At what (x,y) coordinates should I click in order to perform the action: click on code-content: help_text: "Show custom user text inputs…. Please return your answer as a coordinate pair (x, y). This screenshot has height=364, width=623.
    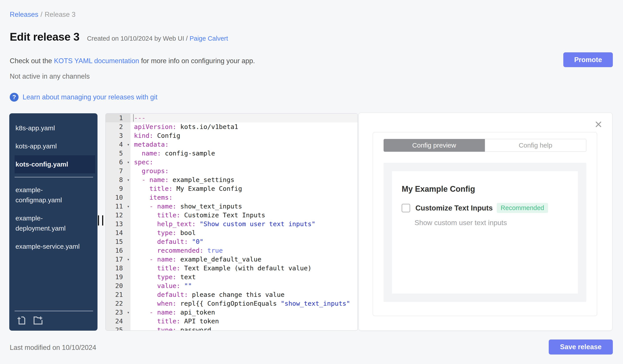
    Looking at the image, I should click on (244, 224).